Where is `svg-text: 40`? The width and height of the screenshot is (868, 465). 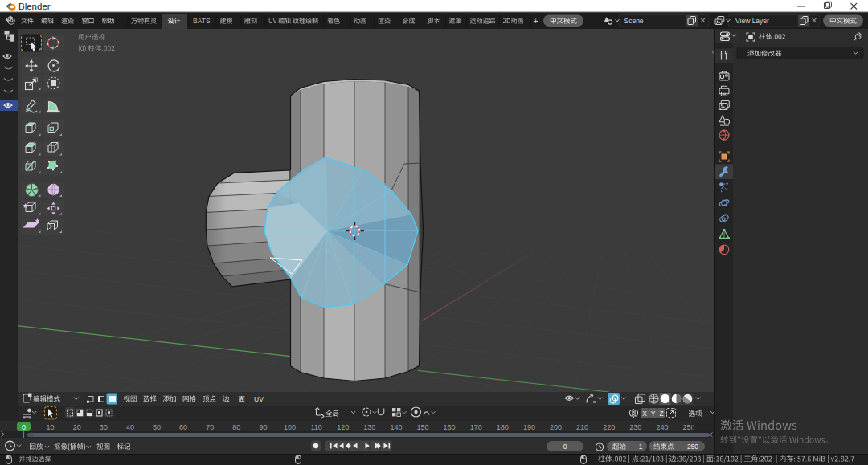 svg-text: 40 is located at coordinates (130, 427).